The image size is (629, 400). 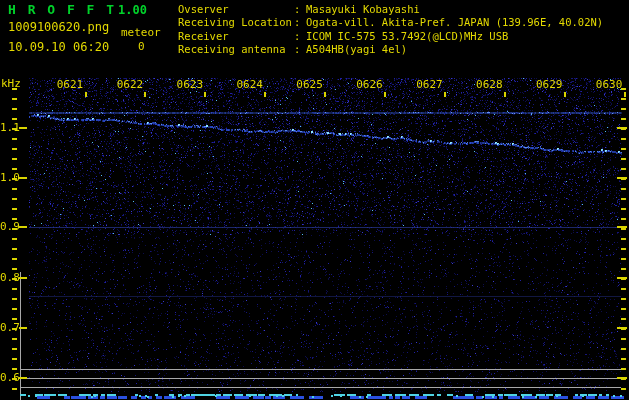 What do you see at coordinates (454, 22) in the screenshot?
I see `info-value: Ogata-vill. Akita-Pref. JAPAN (139.96E, …` at bounding box center [454, 22].